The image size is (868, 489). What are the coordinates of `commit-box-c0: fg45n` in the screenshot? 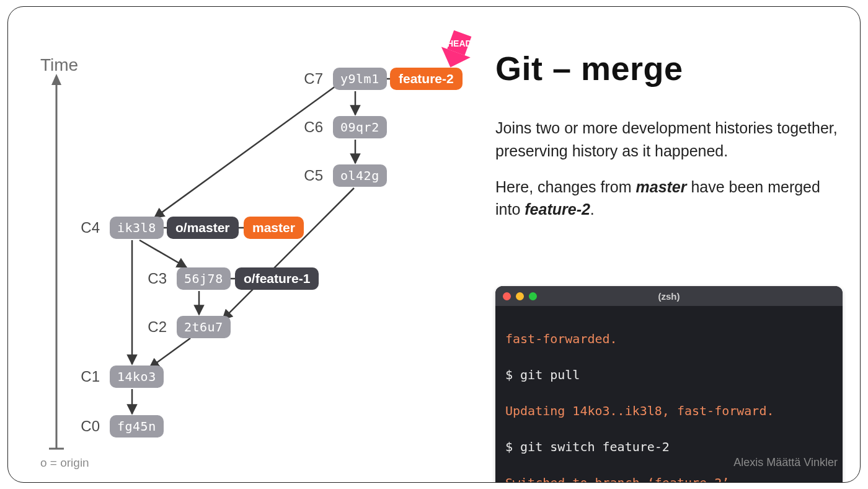 It's located at (136, 426).